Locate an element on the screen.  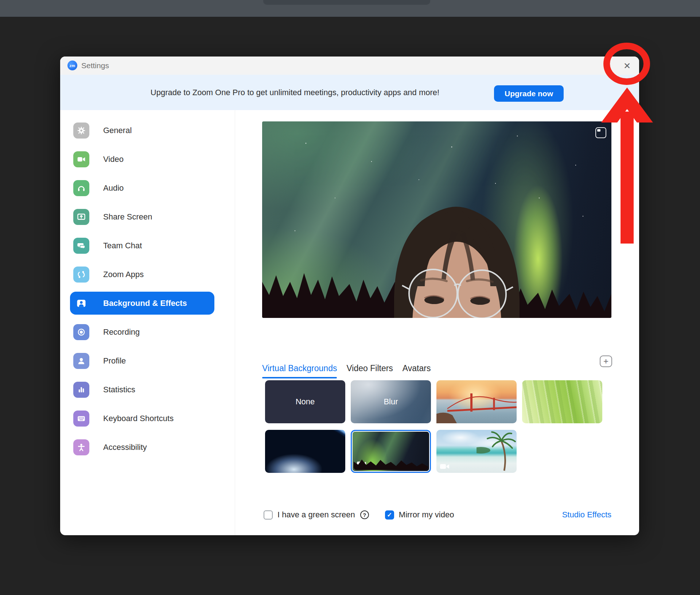
background-tile-none: None is located at coordinates (305, 402).